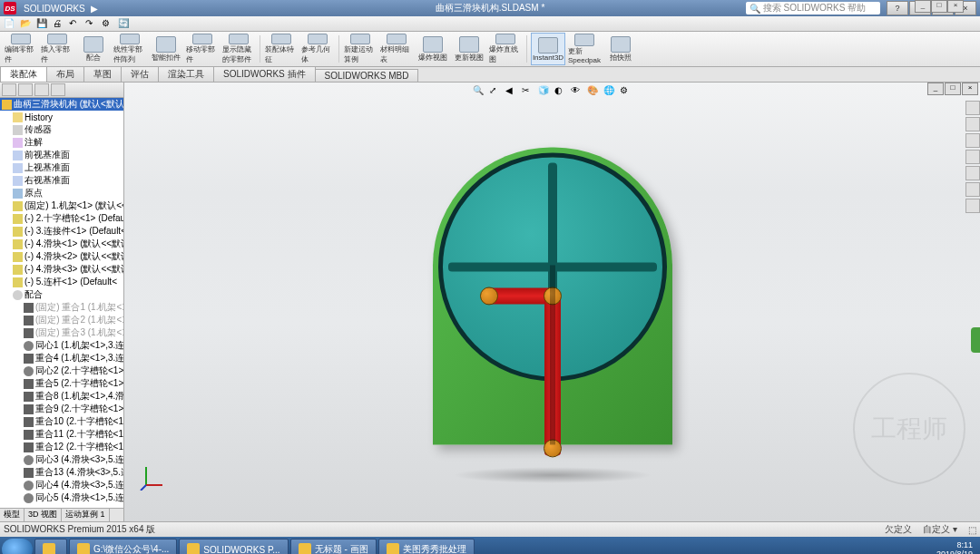 This screenshot has width=980, height=554. What do you see at coordinates (621, 49) in the screenshot?
I see `ribbon-拍快照: 拍快照` at bounding box center [621, 49].